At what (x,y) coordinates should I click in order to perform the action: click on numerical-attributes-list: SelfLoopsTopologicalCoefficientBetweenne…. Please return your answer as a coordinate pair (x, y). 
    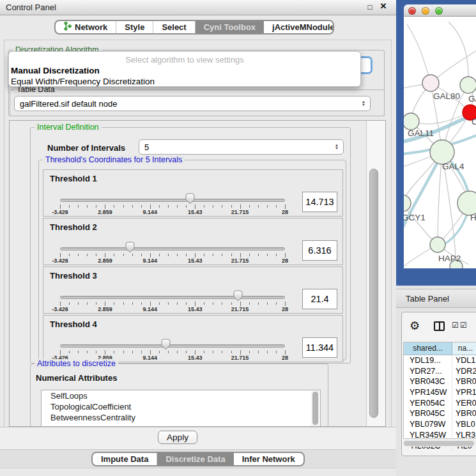
    Looking at the image, I should click on (181, 408).